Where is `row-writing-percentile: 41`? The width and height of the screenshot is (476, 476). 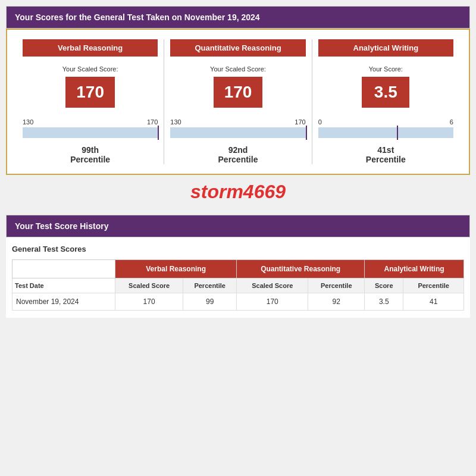
row-writing-percentile: 41 is located at coordinates (434, 302).